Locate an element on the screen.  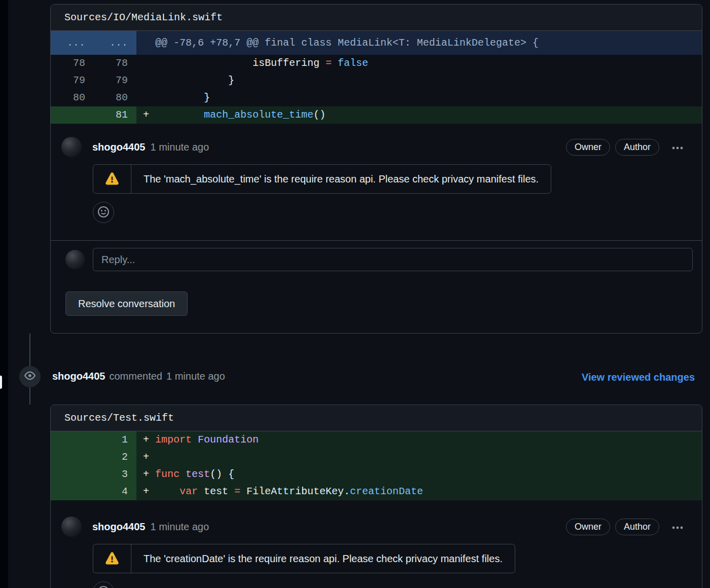
warning-alert: The 'mach_absolute_time' is the require … is located at coordinates (322, 179).